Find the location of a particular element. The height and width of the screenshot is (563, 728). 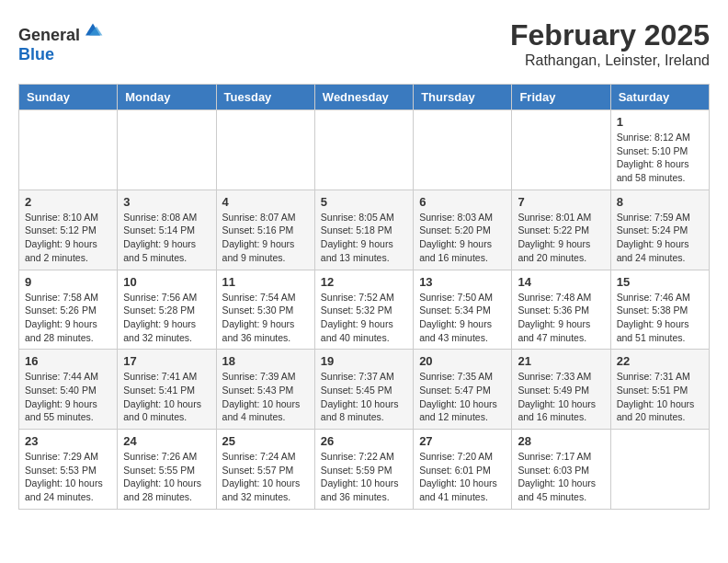

logo-blue: Blue is located at coordinates (37, 54).